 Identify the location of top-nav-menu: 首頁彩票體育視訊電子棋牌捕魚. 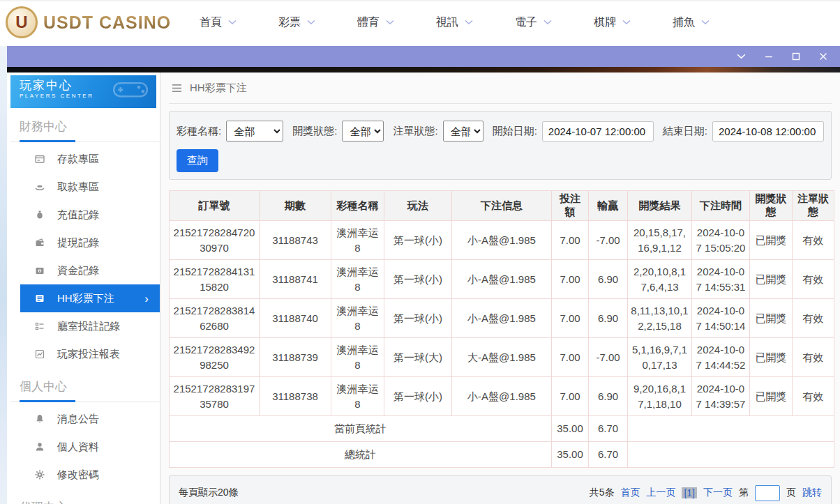
(455, 22).